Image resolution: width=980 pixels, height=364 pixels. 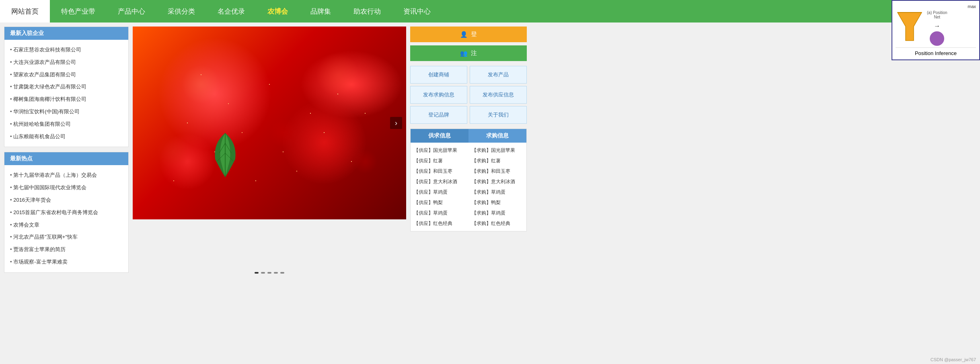 What do you see at coordinates (66, 87) in the screenshot?
I see `list-item: 甘肃陇老大绿色农产品有限公司` at bounding box center [66, 87].